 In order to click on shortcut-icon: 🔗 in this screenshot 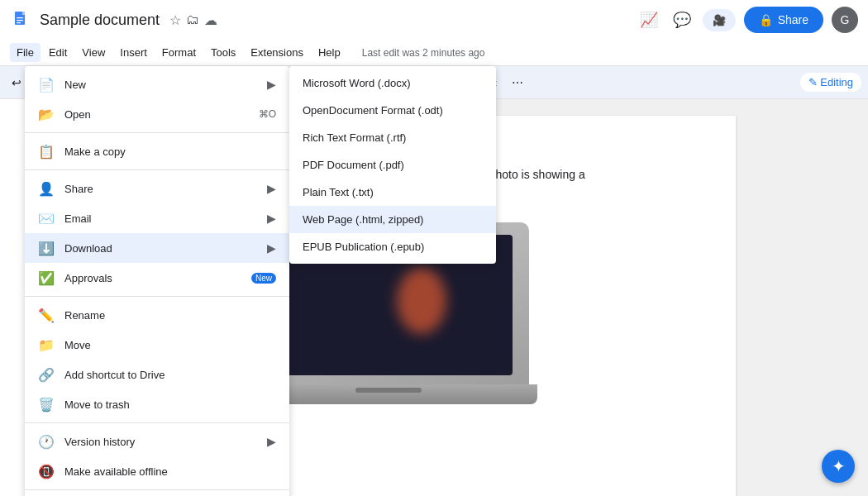, I will do `click(46, 374)`.